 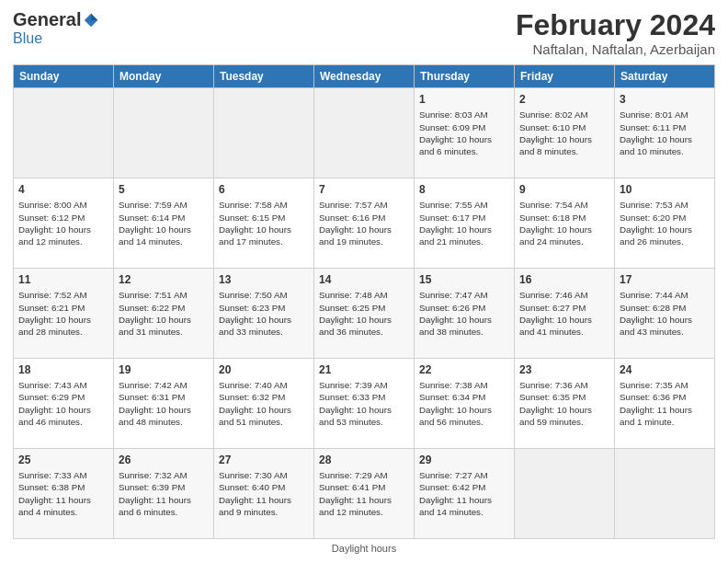 I want to click on calendar-cell: 10Sunrise: 7:53 AM Sunset: 6:20 PM Dayli…, so click(x=665, y=224).